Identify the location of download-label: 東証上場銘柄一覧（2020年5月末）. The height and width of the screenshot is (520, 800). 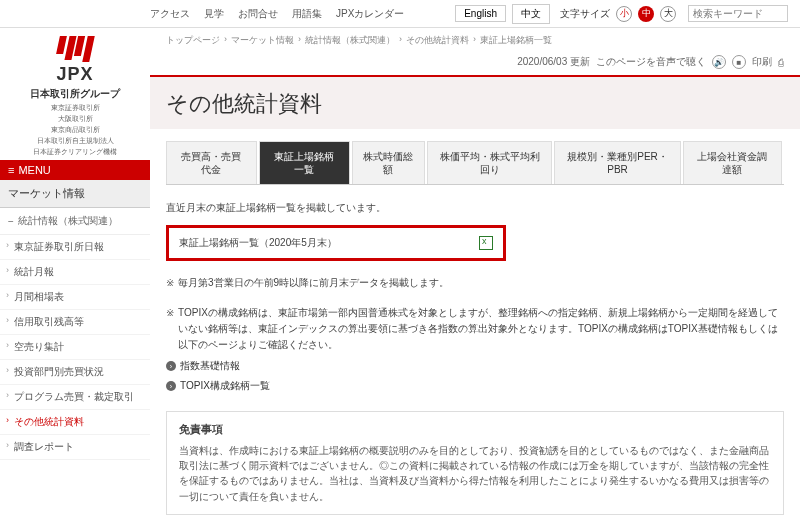
(258, 243).